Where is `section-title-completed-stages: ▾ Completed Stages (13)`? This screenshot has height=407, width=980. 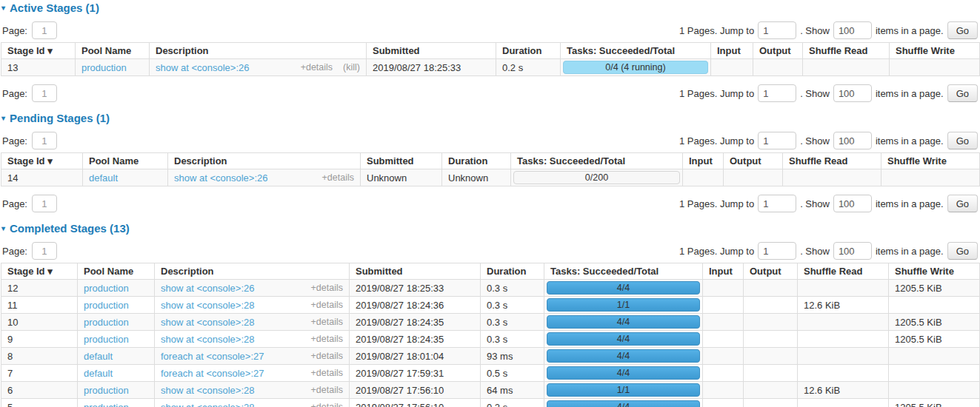
section-title-completed-stages: ▾ Completed Stages (13) is located at coordinates (490, 228).